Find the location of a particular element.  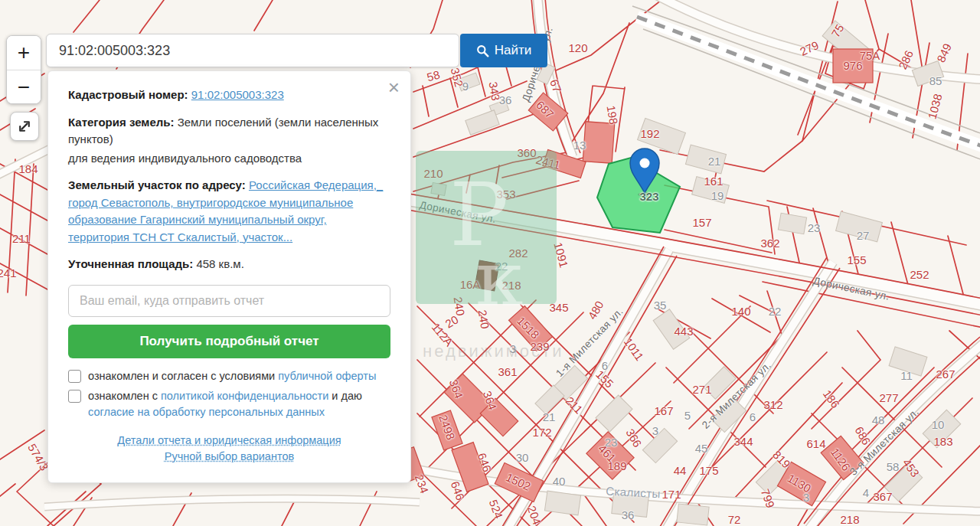

cadastral-number-link: 91:02:005003:323 is located at coordinates (237, 95).